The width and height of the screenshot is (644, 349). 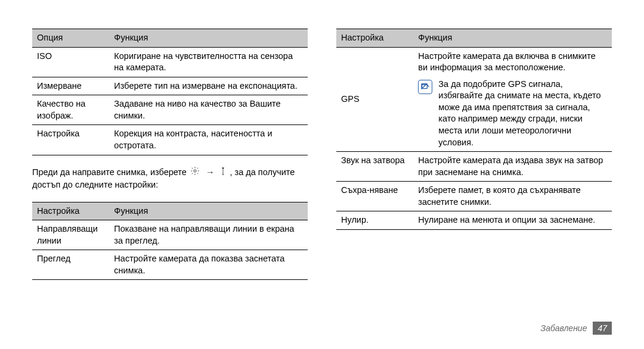 What do you see at coordinates (513, 99) in the screenshot?
I see `cell-function-gps: Настройте камерата да включва в снимките…` at bounding box center [513, 99].